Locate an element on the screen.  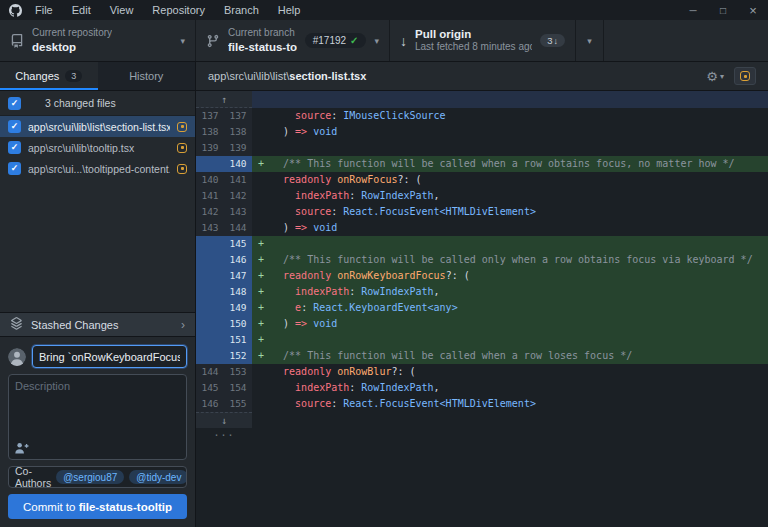
code-text: readonly onRowBlur?: ( is located at coordinates (520, 372).